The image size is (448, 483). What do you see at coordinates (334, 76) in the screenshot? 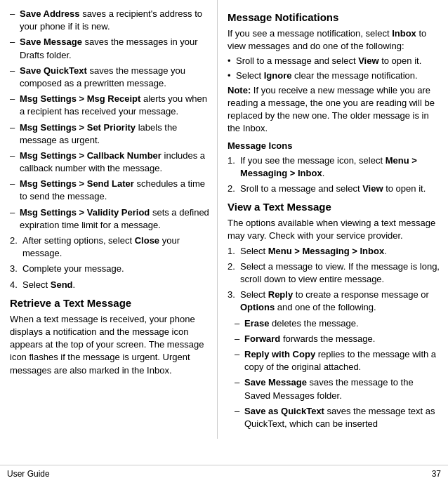
I see `list-item: Select Ignore clear the message notifica…` at bounding box center [334, 76].